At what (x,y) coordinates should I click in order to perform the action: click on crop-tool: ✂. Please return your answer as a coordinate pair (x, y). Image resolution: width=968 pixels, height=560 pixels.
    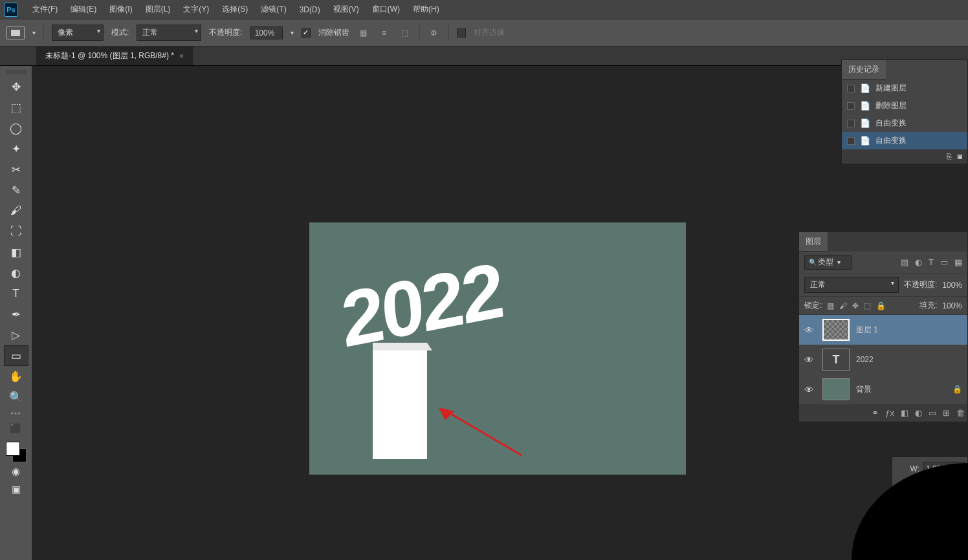
    Looking at the image, I should click on (16, 169).